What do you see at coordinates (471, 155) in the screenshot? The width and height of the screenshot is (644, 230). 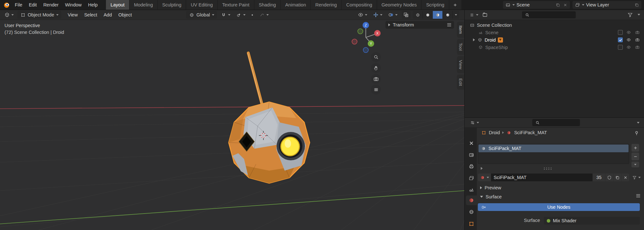 I see `tab-render` at bounding box center [471, 155].